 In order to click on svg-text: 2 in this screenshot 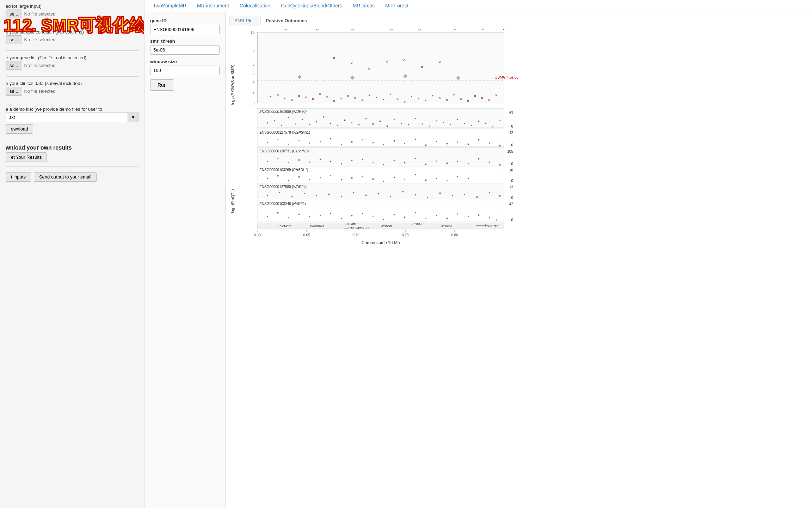, I will do `click(253, 92)`.